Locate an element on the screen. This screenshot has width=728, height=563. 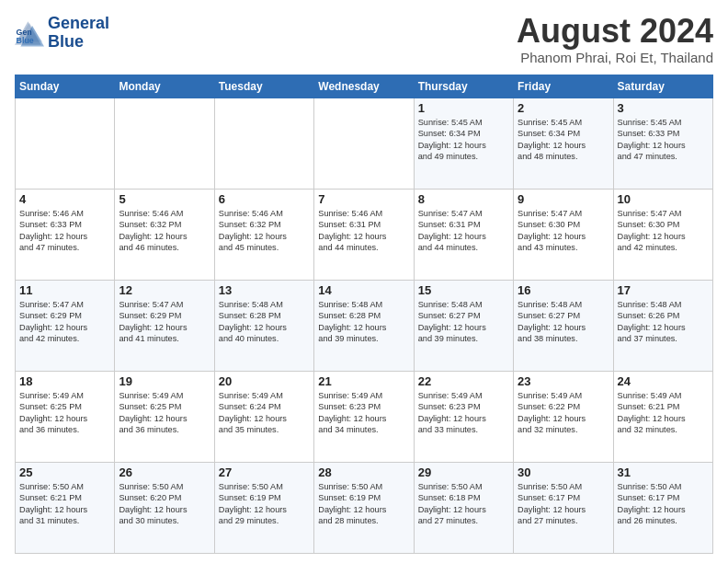
day-info: Sunrise: 5:48 AM Sunset: 6:26 PM Dayligh… is located at coordinates (664, 322).